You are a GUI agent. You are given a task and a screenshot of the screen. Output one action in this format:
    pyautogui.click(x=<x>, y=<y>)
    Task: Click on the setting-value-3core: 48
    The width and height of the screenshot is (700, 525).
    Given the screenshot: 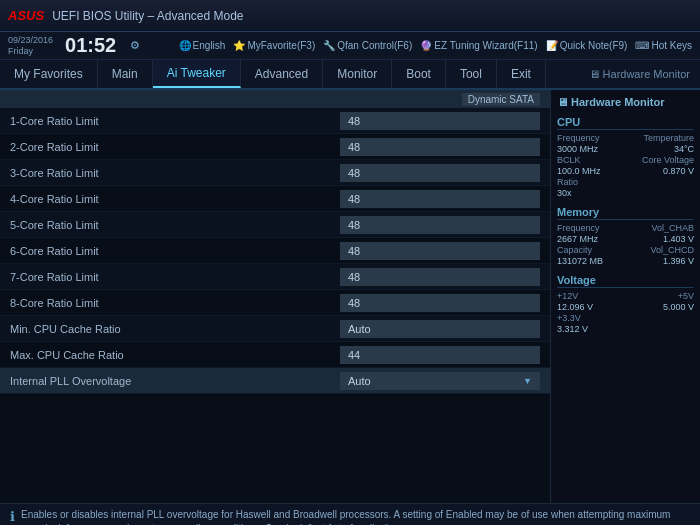 What is the action you would take?
    pyautogui.click(x=440, y=173)
    